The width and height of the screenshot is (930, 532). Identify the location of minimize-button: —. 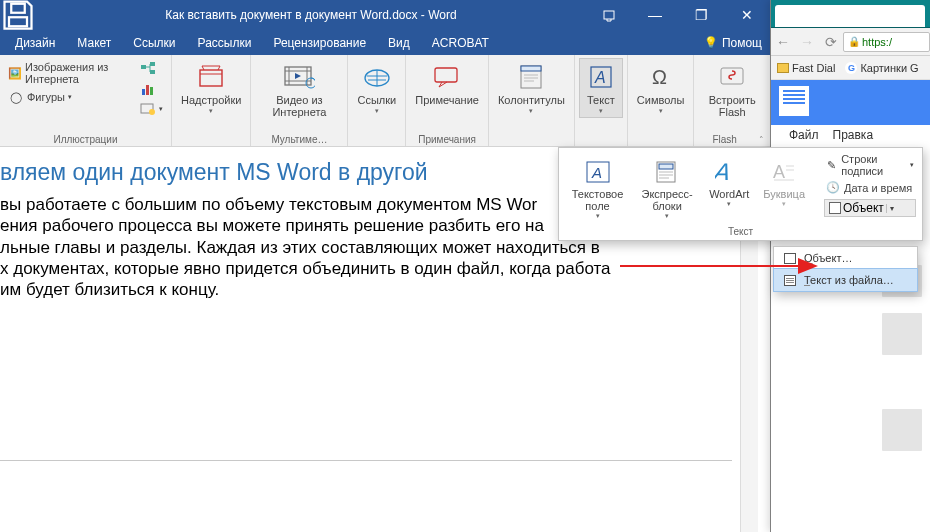
(655, 15).